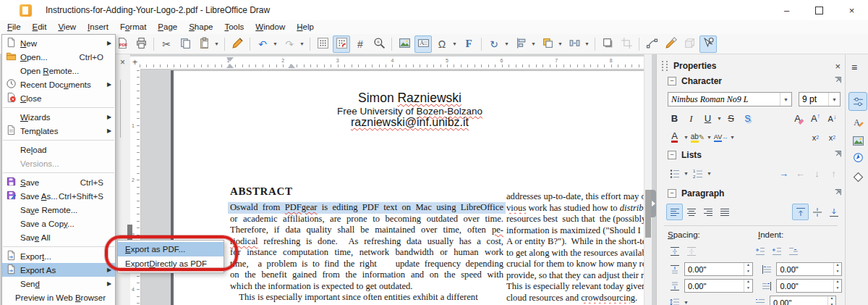 The height and width of the screenshot is (305, 868). I want to click on bold-button: B, so click(674, 119).